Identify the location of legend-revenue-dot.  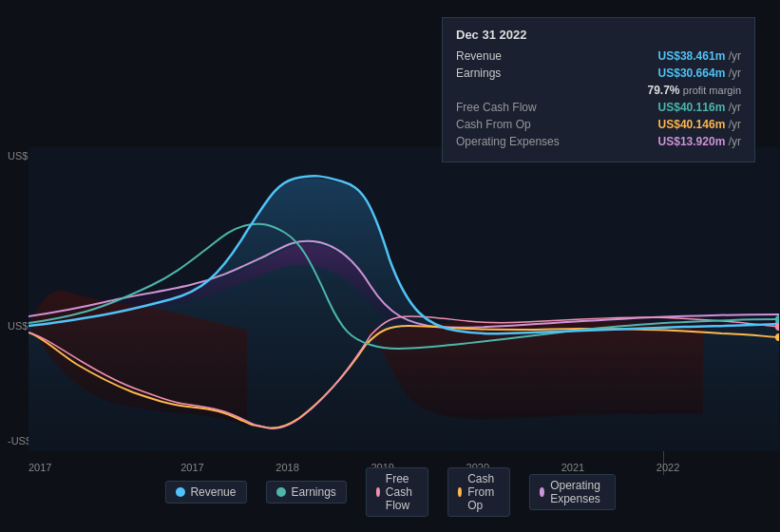
(180, 492).